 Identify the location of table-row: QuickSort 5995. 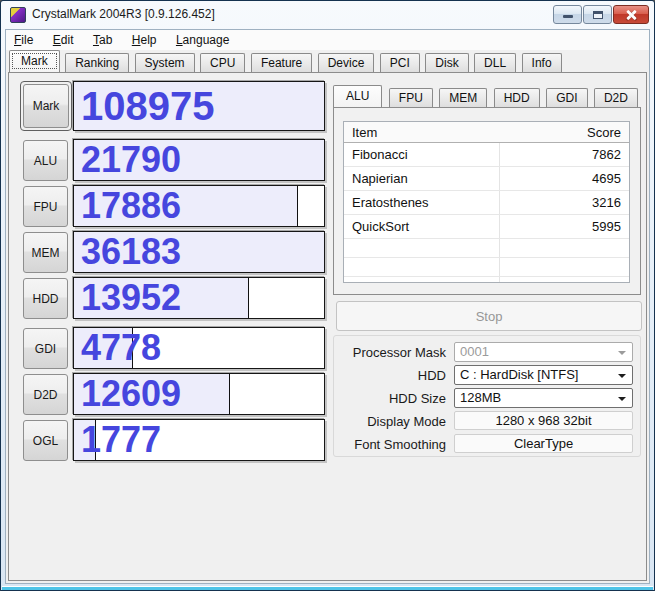
(486, 227).